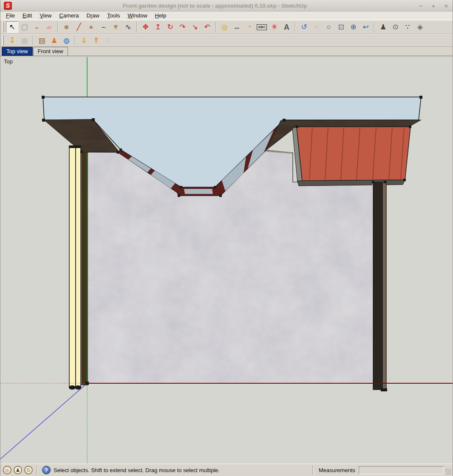 This screenshot has width=453, height=476. I want to click on select-tool: ↖, so click(12, 27).